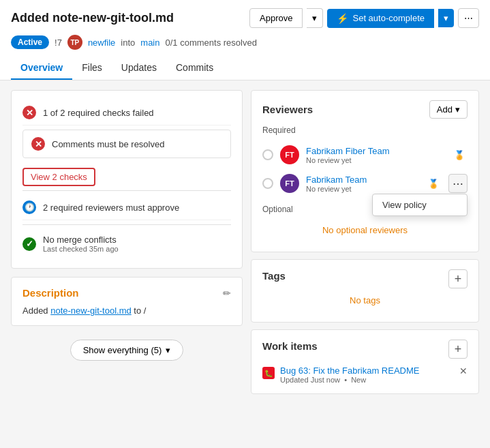 The height and width of the screenshot is (448, 490). Describe the element at coordinates (127, 144) in the screenshot. I see `comments-check-item: ✕ Comments must be resolved` at that location.